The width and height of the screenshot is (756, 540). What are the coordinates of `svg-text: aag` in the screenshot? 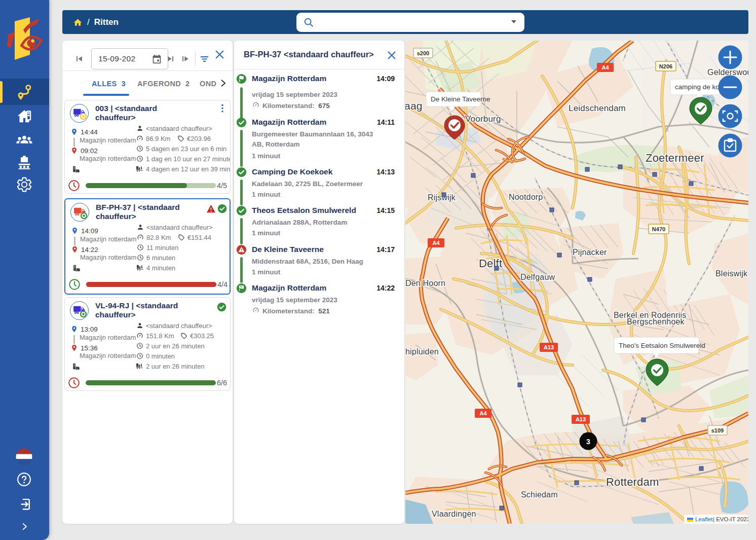 It's located at (414, 105).